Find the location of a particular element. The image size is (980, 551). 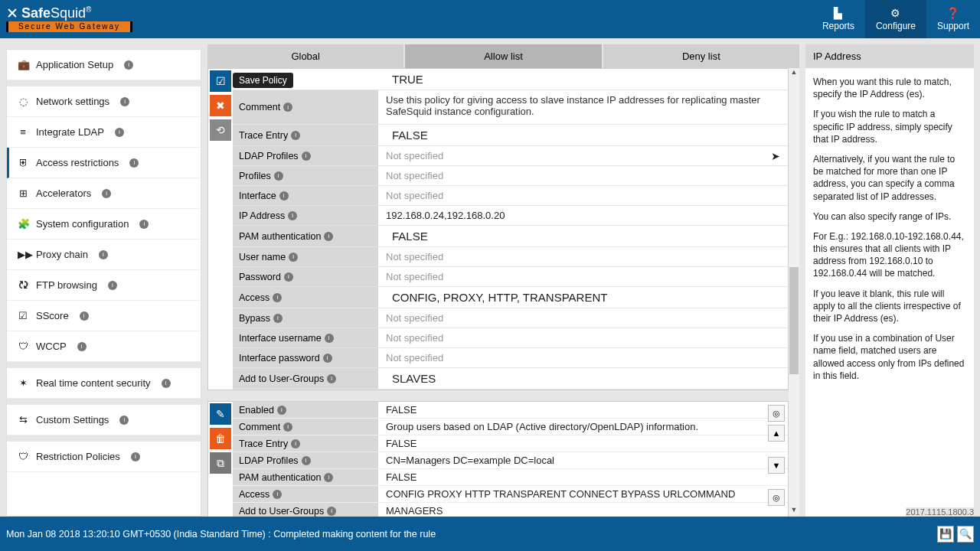

sidebar-item-realtime: ✶Real time content securityi is located at coordinates (104, 383).